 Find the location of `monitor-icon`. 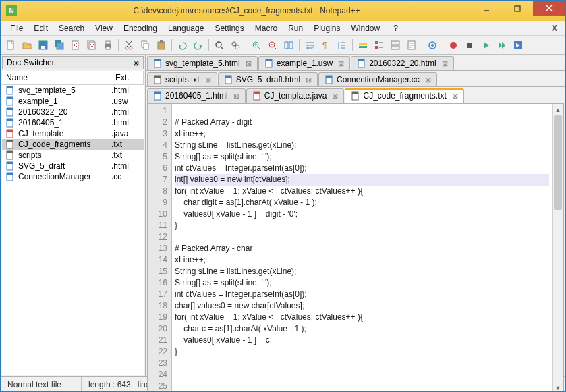

monitor-icon is located at coordinates (432, 45).